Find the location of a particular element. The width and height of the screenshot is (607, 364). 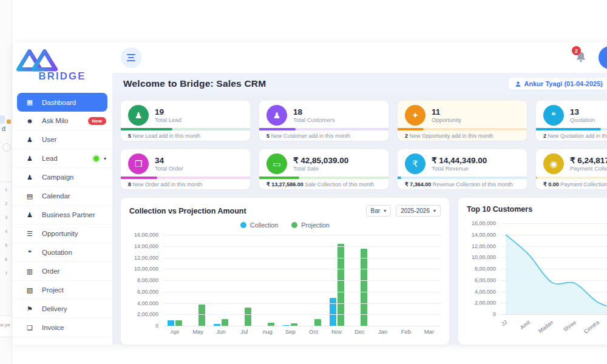

project-icon: ▧ is located at coordinates (30, 290).